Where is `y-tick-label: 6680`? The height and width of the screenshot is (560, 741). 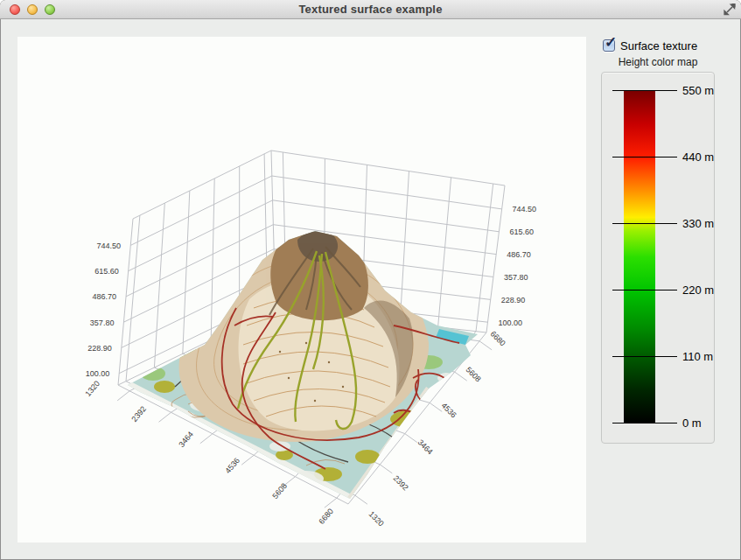 y-tick-label: 6680 is located at coordinates (499, 338).